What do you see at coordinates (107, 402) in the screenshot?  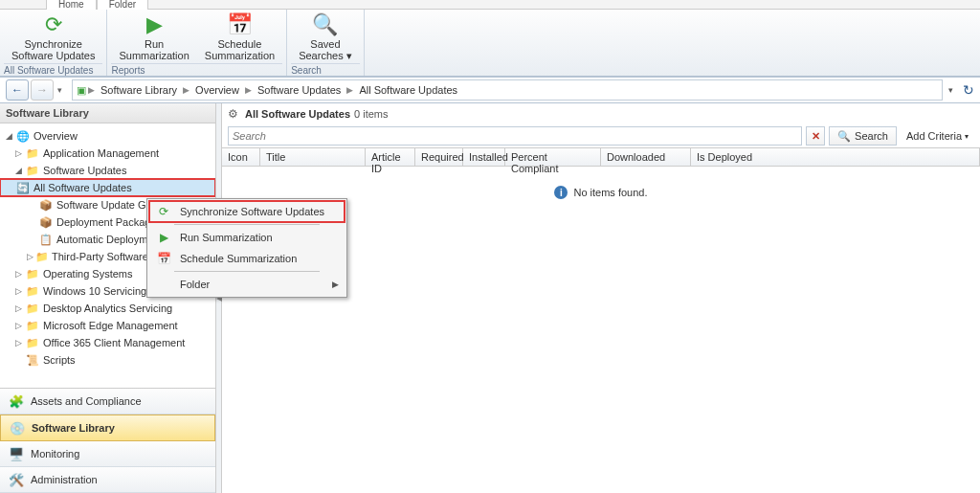 I see `workspace-assets: 🧩Assets and Compliance` at bounding box center [107, 402].